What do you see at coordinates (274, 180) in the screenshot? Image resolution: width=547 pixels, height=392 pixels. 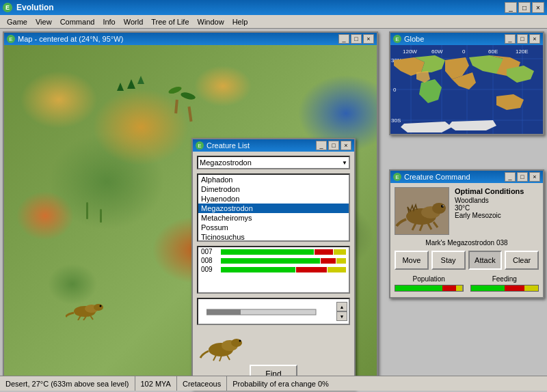 I see `list-item-alphadon: Alphadon` at bounding box center [274, 180].